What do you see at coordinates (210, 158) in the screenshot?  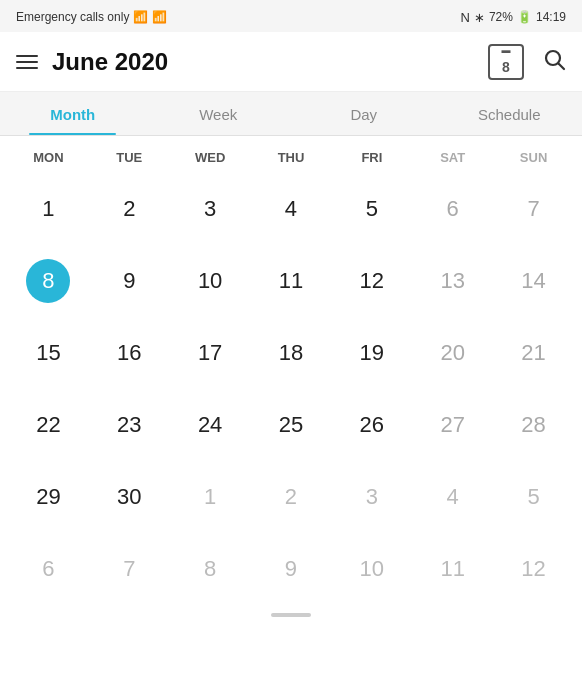 I see `day-header-wed: WED` at bounding box center [210, 158].